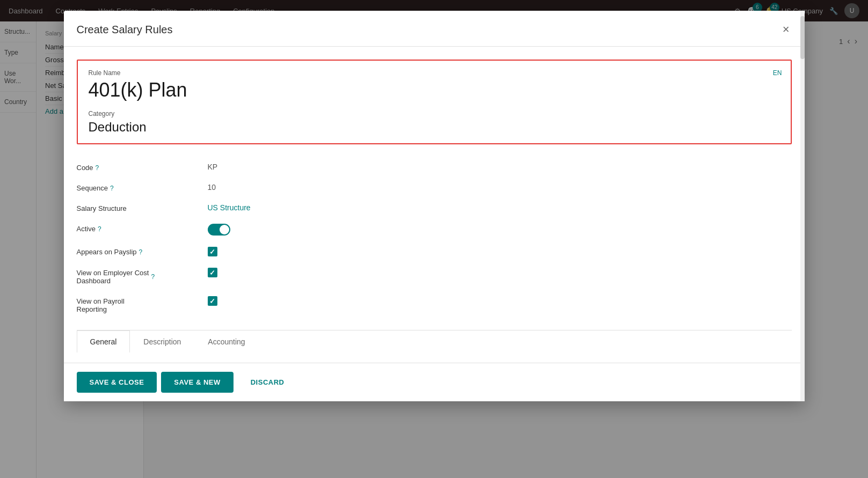 Image resolution: width=868 pixels, height=478 pixels. I want to click on payroll-reporting-field-row: View on PayrollReporting ✓, so click(434, 305).